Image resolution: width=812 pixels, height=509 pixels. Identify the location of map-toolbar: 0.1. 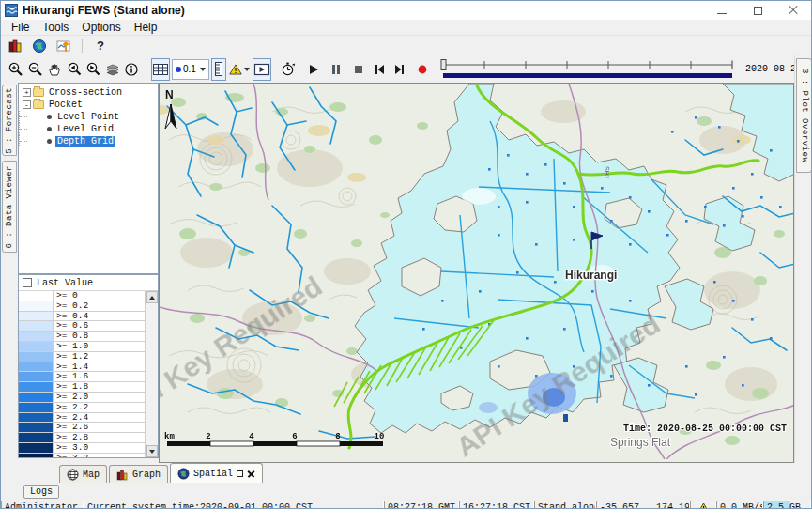
(398, 69).